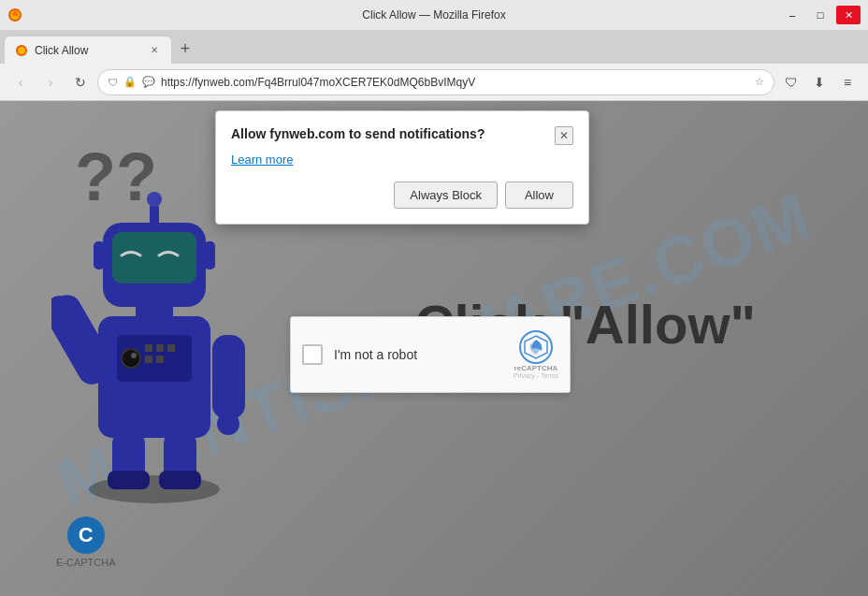 This screenshot has height=596, width=868. Describe the element at coordinates (820, 15) in the screenshot. I see `maximize-button: □` at that location.